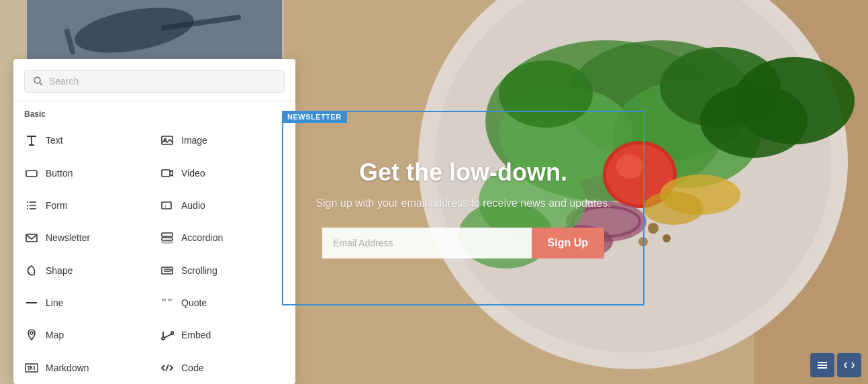 Image resolution: width=868 pixels, height=384 pixels. I want to click on search-box, so click(154, 81).